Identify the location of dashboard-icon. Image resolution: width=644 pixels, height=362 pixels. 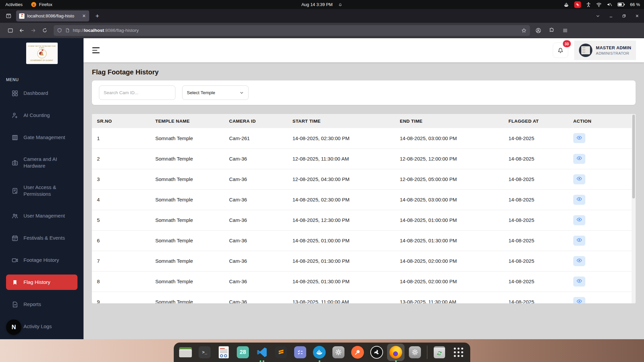
(15, 93).